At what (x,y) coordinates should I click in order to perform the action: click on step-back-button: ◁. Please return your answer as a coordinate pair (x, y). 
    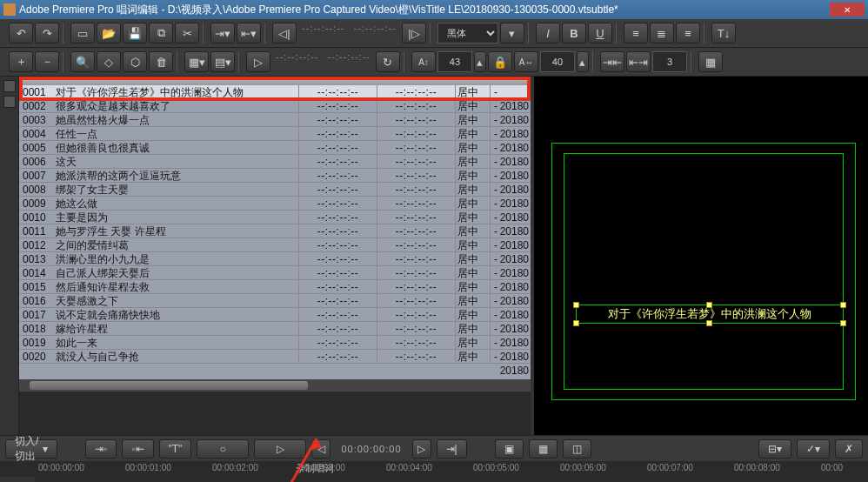
    Looking at the image, I should click on (321, 449).